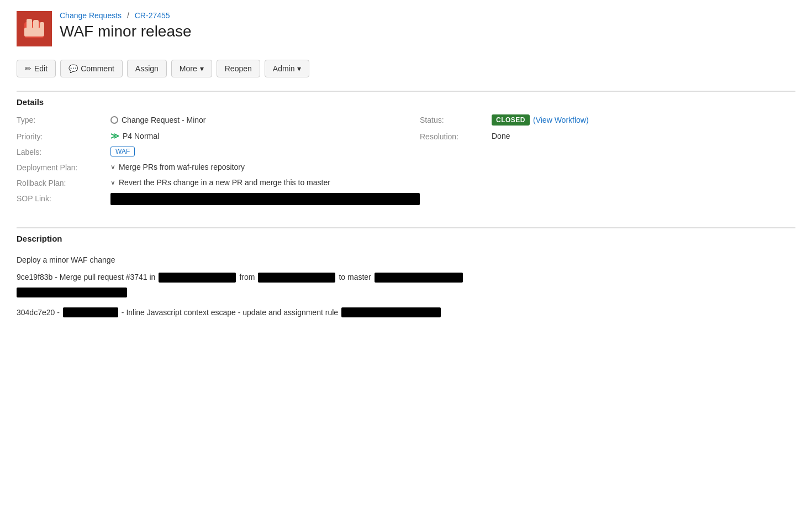 This screenshot has width=812, height=512. What do you see at coordinates (147, 69) in the screenshot?
I see `assign-label: Assign` at bounding box center [147, 69].